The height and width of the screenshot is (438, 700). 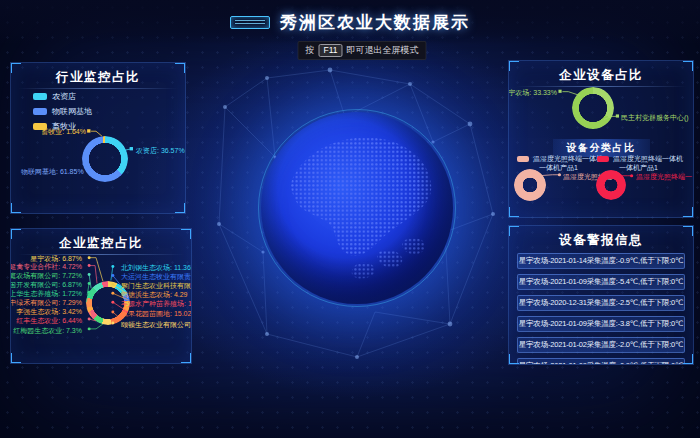 I want to click on globe, so click(x=357, y=208).